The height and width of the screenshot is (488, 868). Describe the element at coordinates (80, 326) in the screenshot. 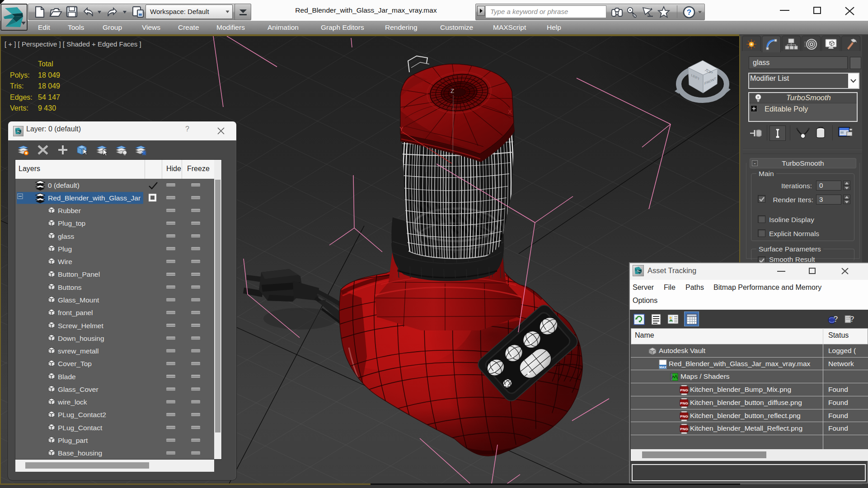

I see `svg-text: Screw_Helmet` at that location.